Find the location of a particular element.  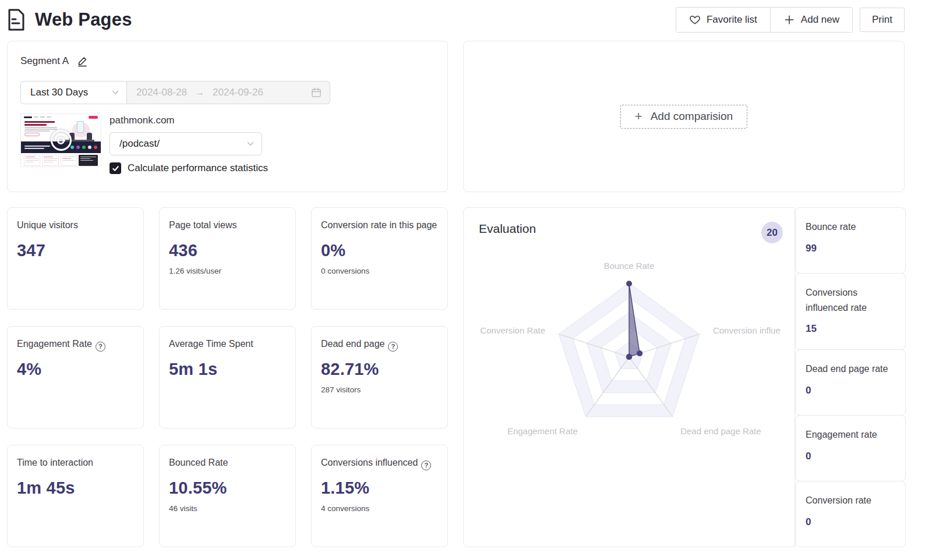

metric-sub: 287 visitors is located at coordinates (380, 390).